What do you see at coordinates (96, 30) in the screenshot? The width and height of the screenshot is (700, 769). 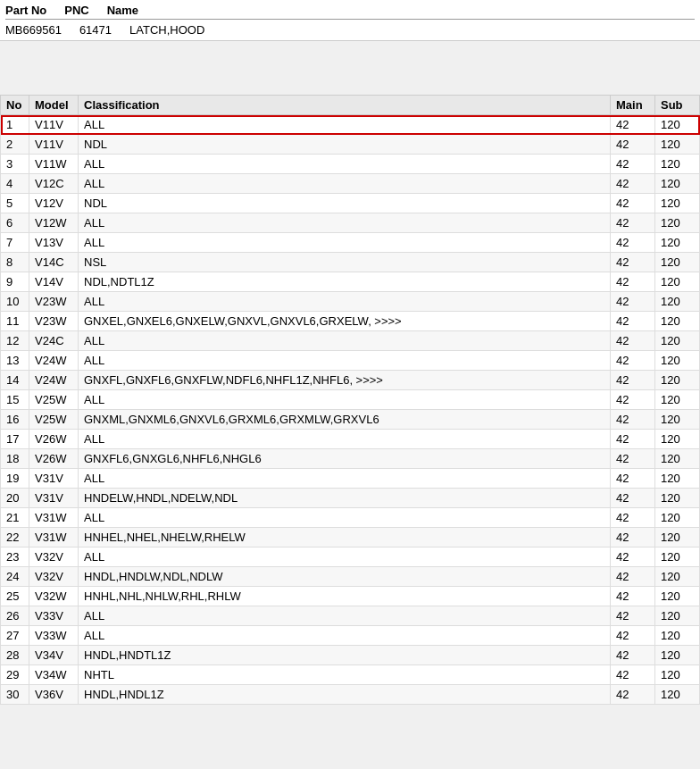 I see `pnc-value: 61471` at bounding box center [96, 30].